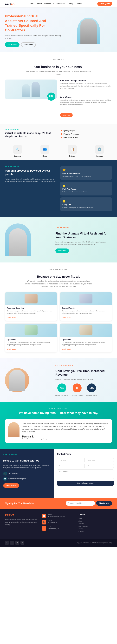 Image resolution: width=117 pixels, height=644 pixels. Describe the element at coordinates (86, 473) in the screenshot. I see `contact-right: Contact Form Start A Conversation` at that location.